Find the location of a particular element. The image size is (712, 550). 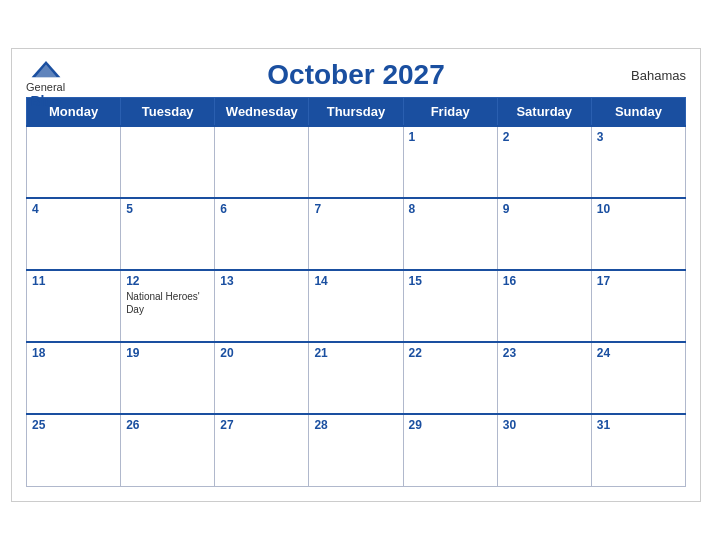

calendar-cell: 28 is located at coordinates (356, 450).